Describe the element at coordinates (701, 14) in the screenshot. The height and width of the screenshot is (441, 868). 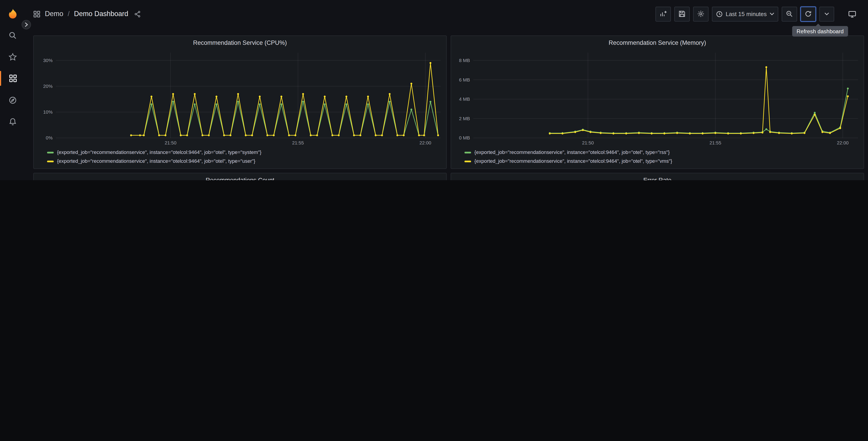
I see `dashboard-settings-button` at that location.